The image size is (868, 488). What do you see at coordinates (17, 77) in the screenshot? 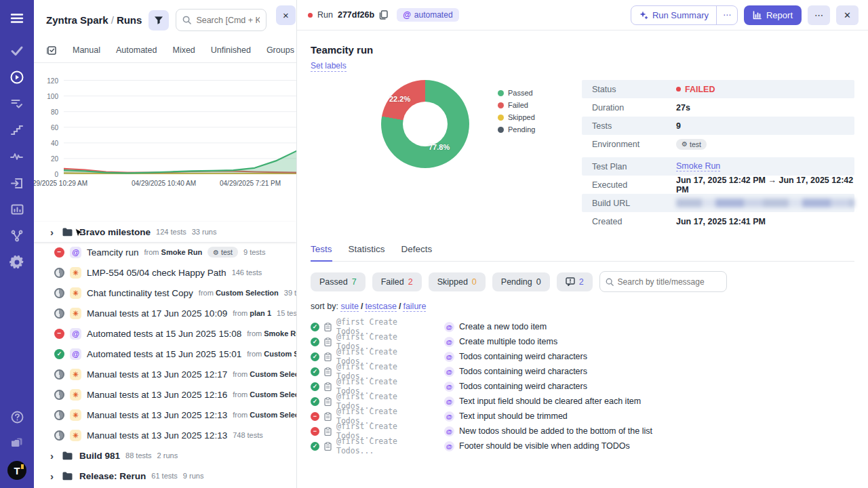
I see `runs-play-icon` at bounding box center [17, 77].